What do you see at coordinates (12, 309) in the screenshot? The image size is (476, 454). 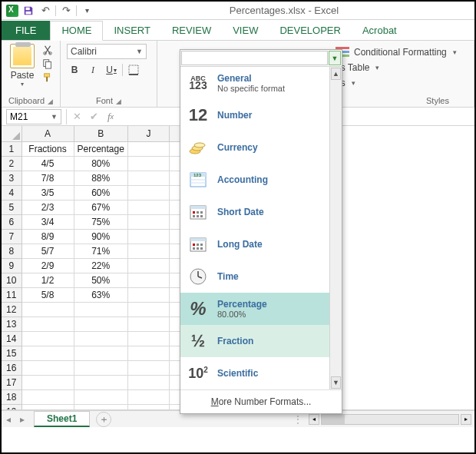 I see `row-header-12: 12` at bounding box center [12, 309].